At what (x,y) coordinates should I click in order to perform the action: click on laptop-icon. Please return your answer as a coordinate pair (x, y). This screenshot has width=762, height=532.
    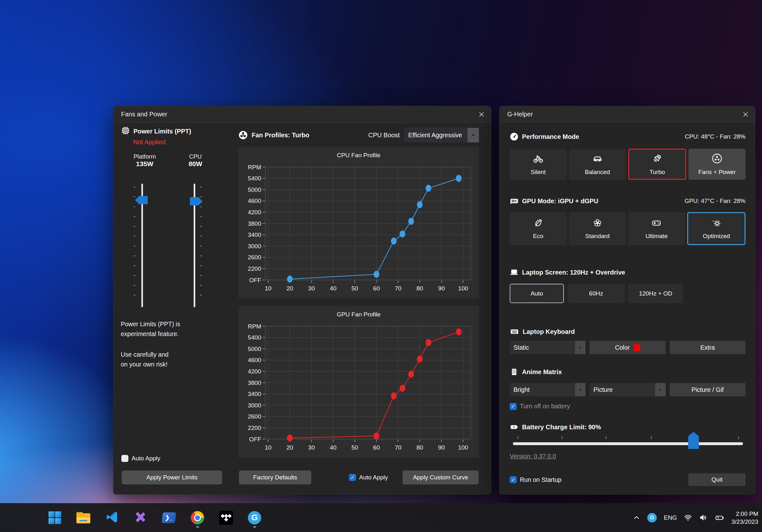
    Looking at the image, I should click on (514, 272).